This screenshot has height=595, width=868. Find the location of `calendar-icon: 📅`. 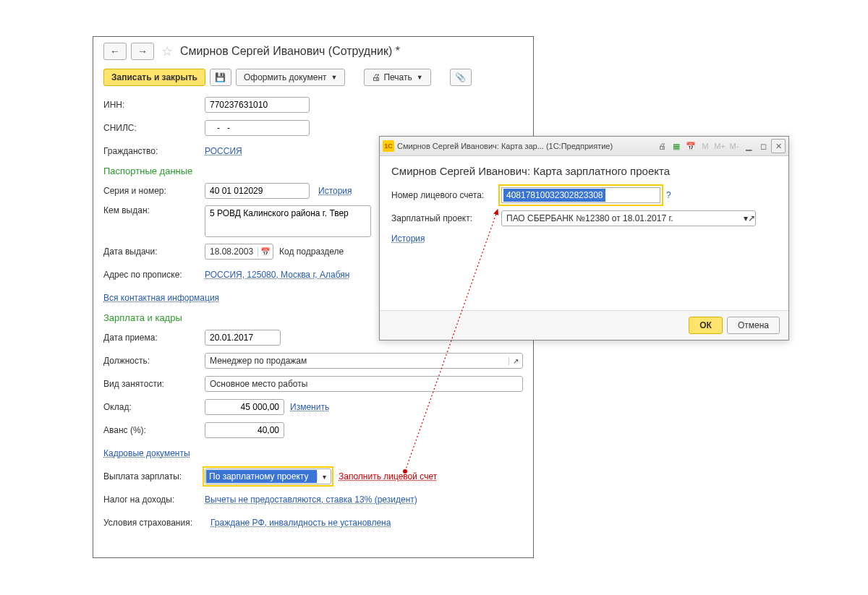

calendar-icon: 📅 is located at coordinates (265, 252).